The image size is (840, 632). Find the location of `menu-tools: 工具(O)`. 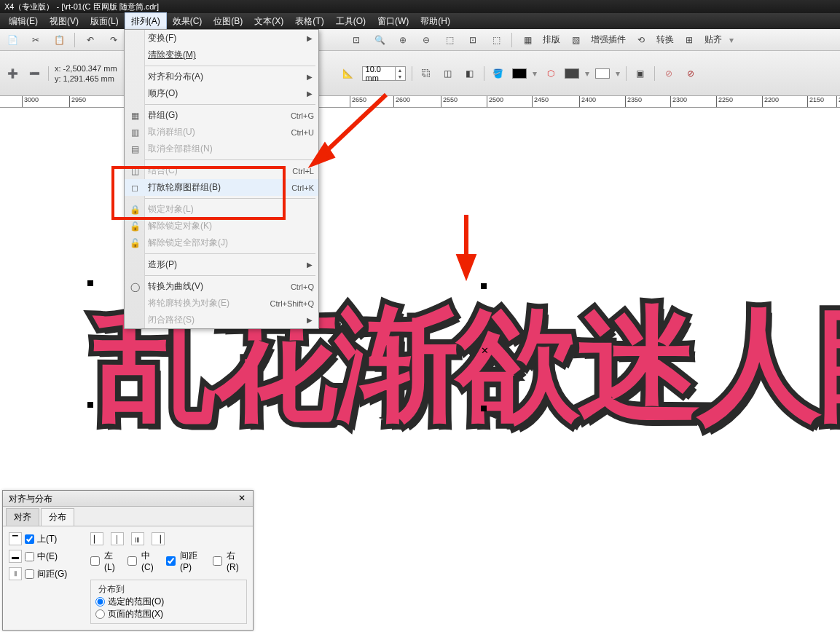

menu-tools: 工具(O) is located at coordinates (351, 22).